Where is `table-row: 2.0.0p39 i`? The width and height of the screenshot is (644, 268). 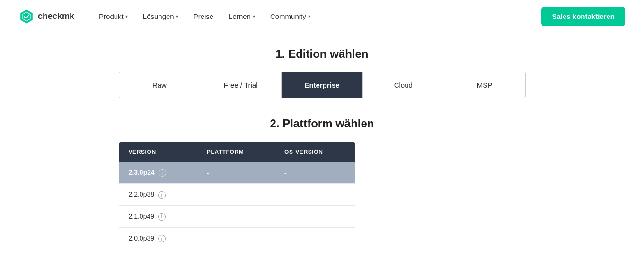
table-row: 2.0.0p39 i is located at coordinates (237, 238).